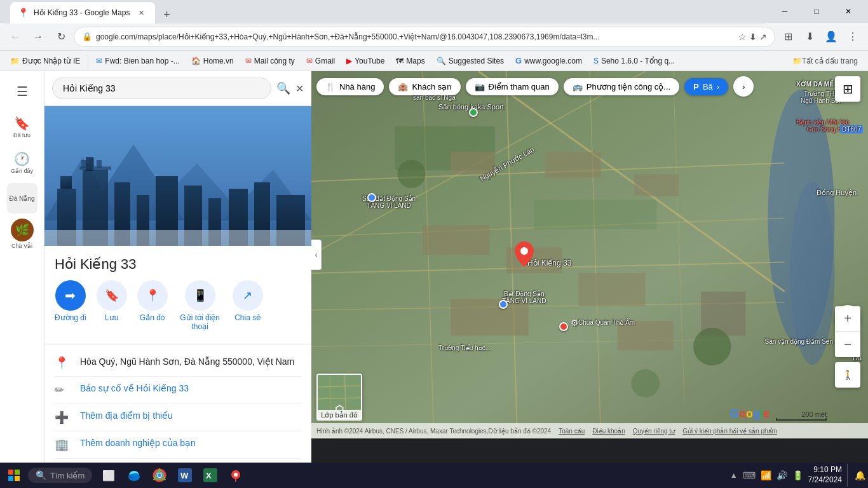 This screenshot has height=488, width=868. I want to click on more-filters-button: ›, so click(743, 86).